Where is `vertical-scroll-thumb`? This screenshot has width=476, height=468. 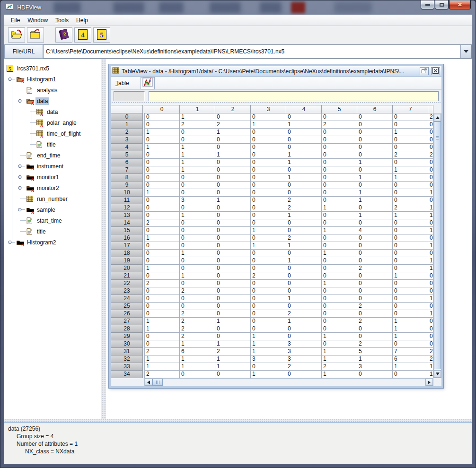 vertical-scroll-thumb is located at coordinates (437, 245).